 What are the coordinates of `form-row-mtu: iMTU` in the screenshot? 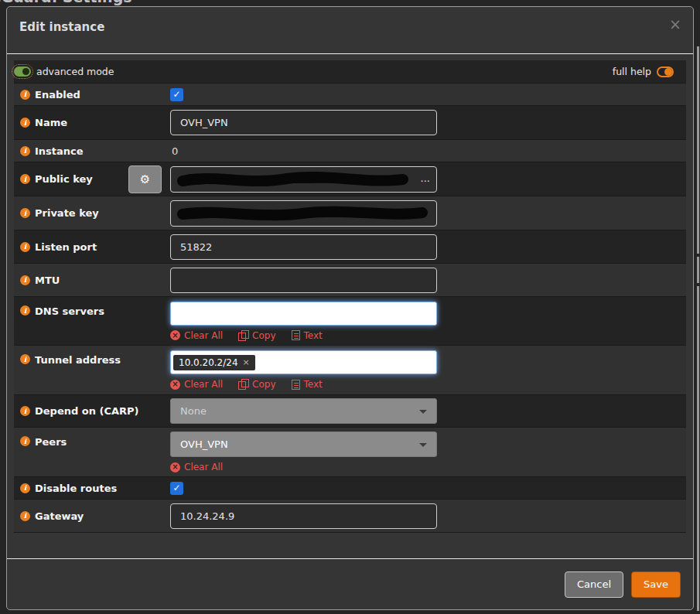 It's located at (350, 280).